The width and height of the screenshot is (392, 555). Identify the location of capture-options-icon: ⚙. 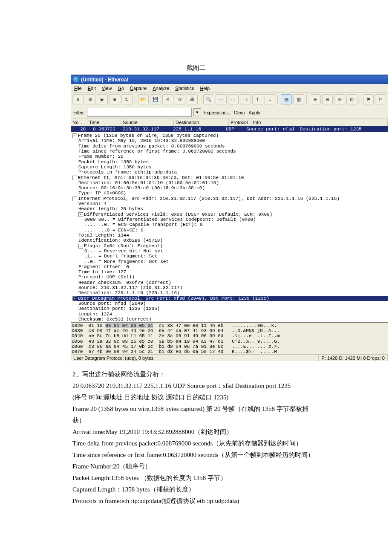
(90, 99).